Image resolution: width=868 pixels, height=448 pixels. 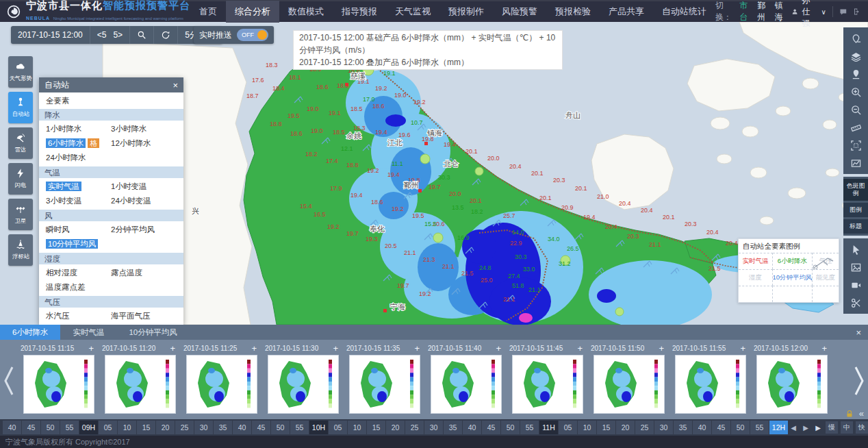 I want to click on panel-item-1-1: 1小时变温, so click(x=147, y=186).